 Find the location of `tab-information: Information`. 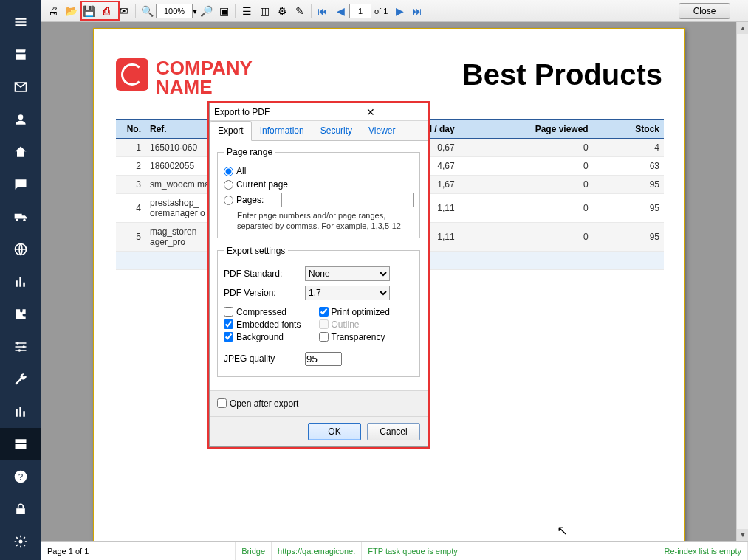

tab-information: Information is located at coordinates (282, 131).